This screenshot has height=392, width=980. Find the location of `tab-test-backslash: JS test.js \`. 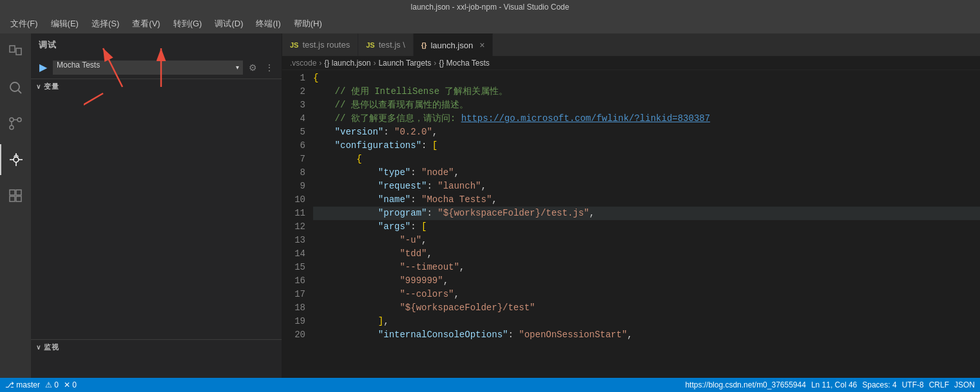

tab-test-backslash: JS test.js \ is located at coordinates (386, 45).